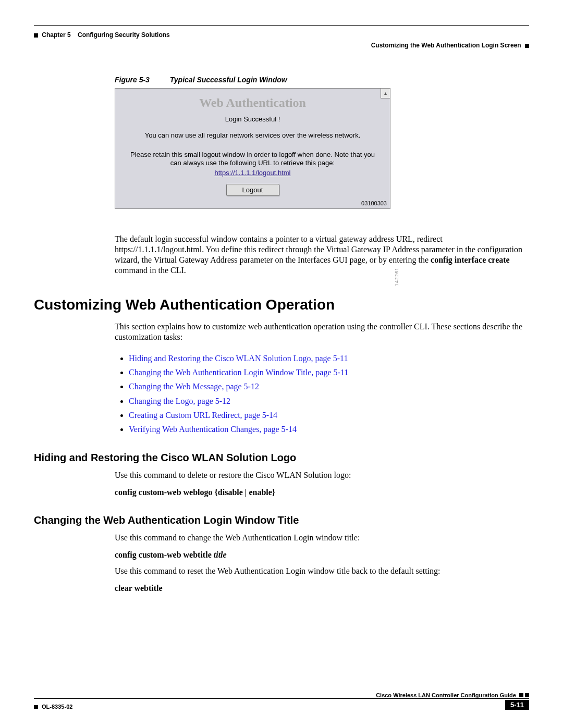  I want to click on header-right: Customizing the Web Authentication Login…, so click(450, 45).